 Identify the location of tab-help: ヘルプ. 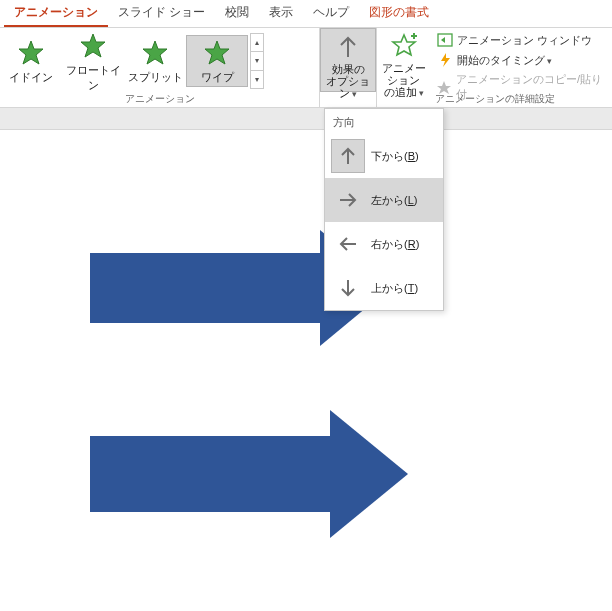
(331, 14).